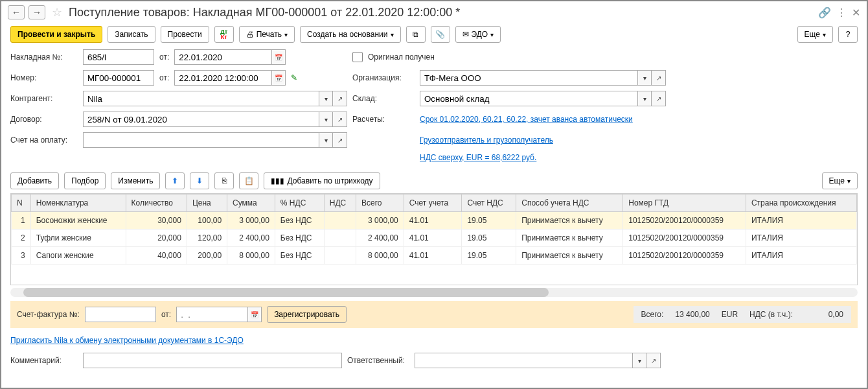  What do you see at coordinates (478, 158) in the screenshot?
I see `vat-link: НДС сверху, EUR = 68,6222 руб.` at bounding box center [478, 158].